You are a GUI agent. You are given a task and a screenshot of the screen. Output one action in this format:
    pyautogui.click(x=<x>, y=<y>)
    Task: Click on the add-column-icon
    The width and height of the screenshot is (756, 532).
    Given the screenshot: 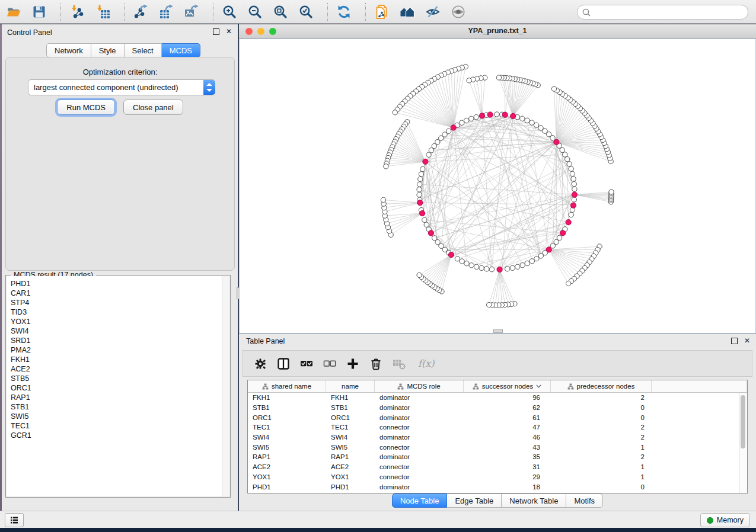 What is the action you would take?
    pyautogui.click(x=353, y=364)
    